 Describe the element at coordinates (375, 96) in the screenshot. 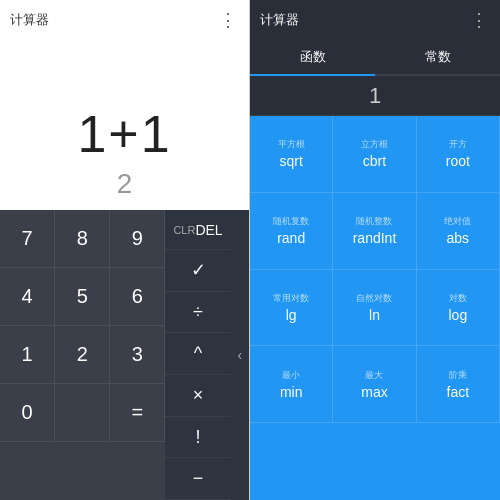

I see `right-display-value: 1` at that location.